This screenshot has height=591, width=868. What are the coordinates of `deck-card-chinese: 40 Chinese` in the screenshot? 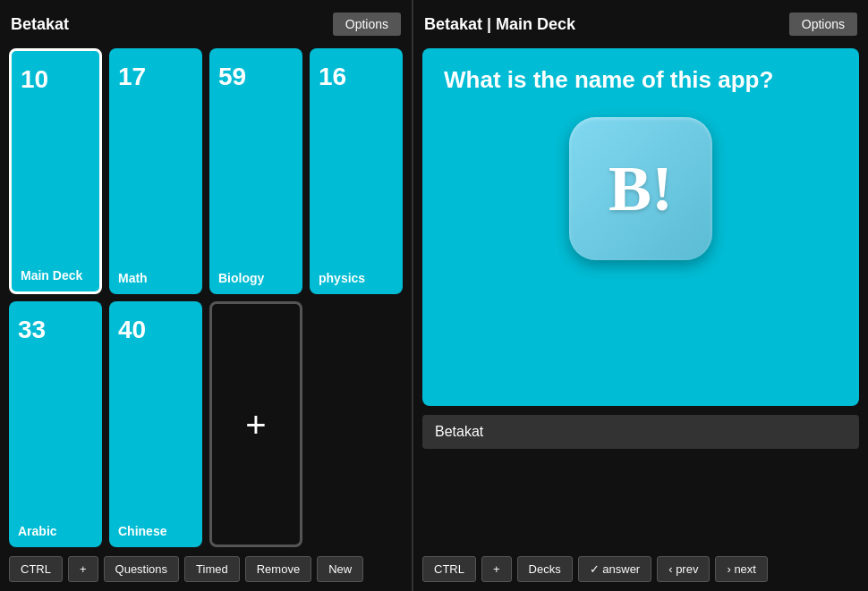 It's located at (156, 424).